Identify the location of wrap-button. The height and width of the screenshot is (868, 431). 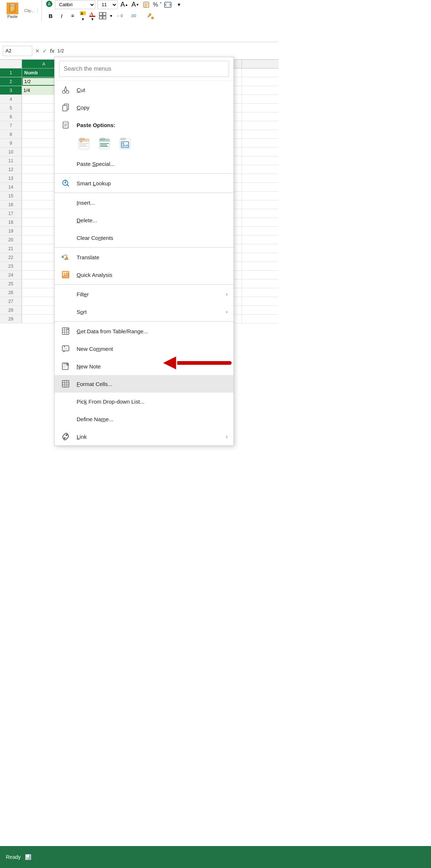
(168, 5).